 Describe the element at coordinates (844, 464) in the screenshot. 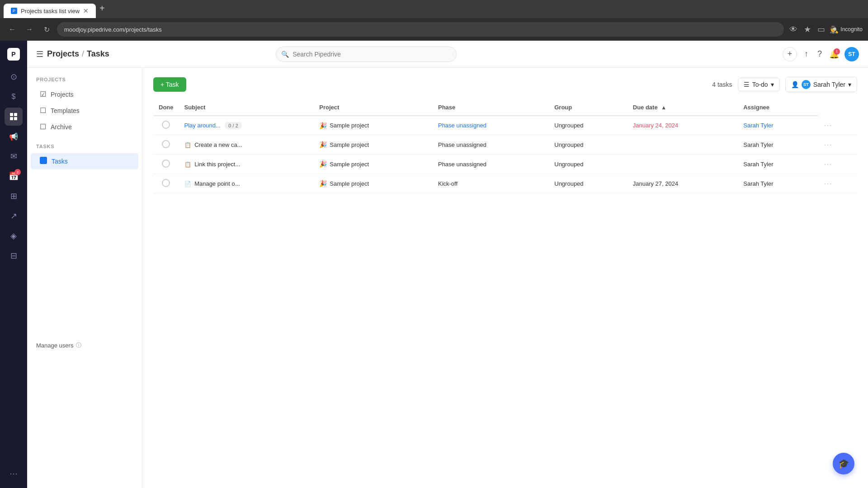

I see `help-fab-button: 🎓` at that location.